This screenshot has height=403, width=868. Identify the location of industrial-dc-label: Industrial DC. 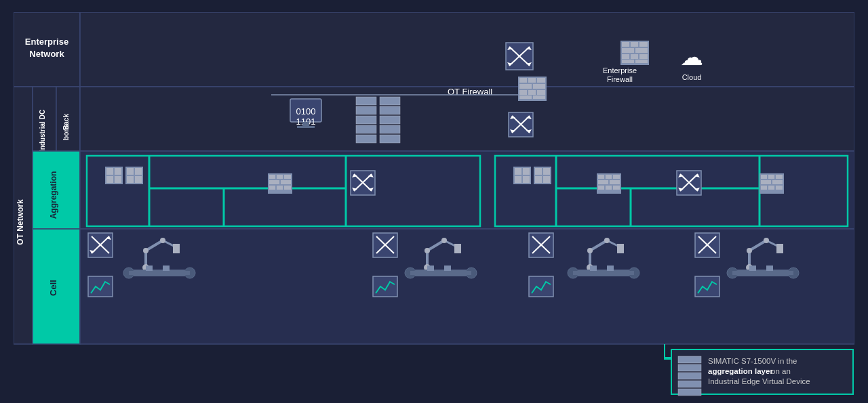
(42, 131).